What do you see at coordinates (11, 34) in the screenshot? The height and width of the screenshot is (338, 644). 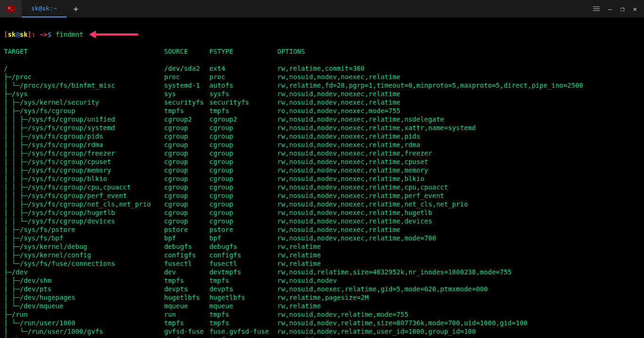 I see `prompt-user: sk` at bounding box center [11, 34].